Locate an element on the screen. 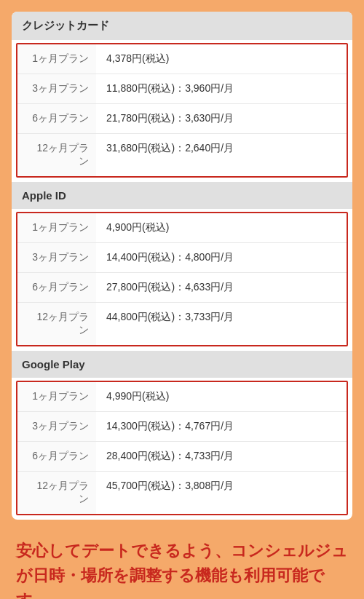 The image size is (364, 599). plan-price: 31,680円(税込)：2,640円/月 is located at coordinates (221, 155).